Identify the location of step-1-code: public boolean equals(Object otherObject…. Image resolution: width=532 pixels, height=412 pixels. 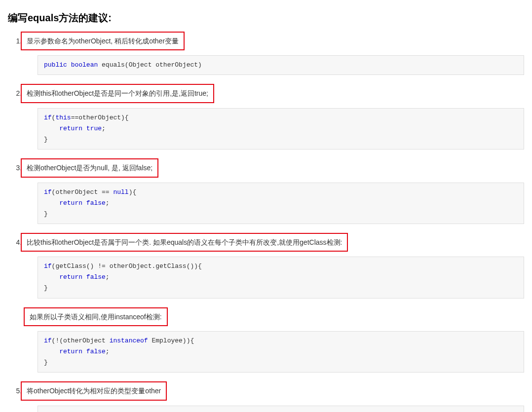
(281, 65).